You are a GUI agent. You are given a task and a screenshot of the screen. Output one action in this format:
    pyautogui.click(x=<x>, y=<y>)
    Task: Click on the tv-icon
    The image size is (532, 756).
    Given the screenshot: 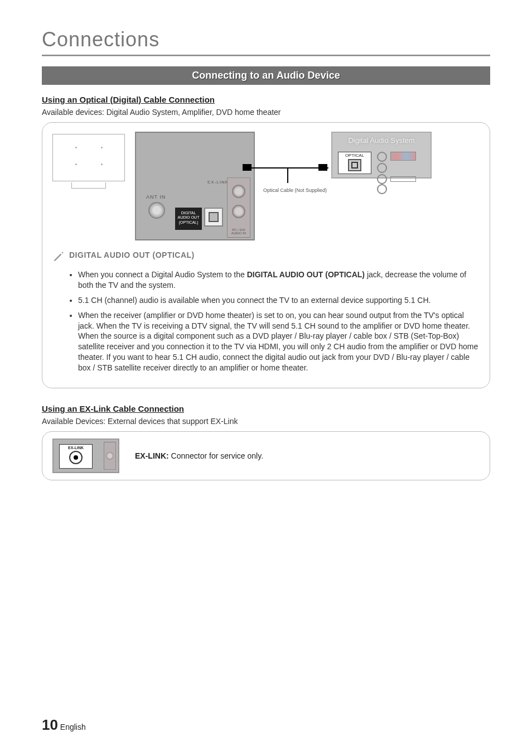 What is the action you would take?
    pyautogui.click(x=89, y=157)
    